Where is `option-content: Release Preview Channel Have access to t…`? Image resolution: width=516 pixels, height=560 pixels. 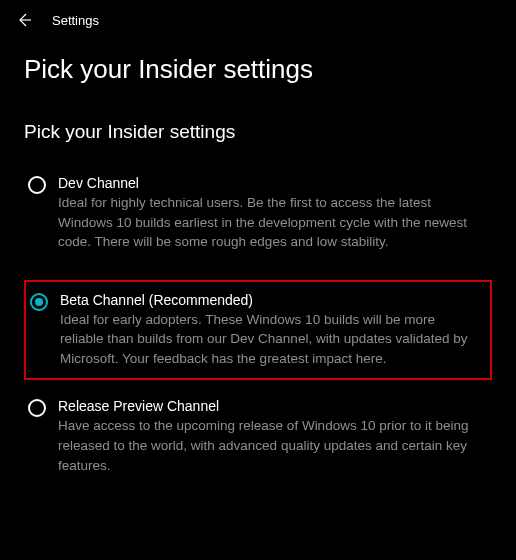
option-content: Release Preview Channel Have access to t… is located at coordinates (273, 436).